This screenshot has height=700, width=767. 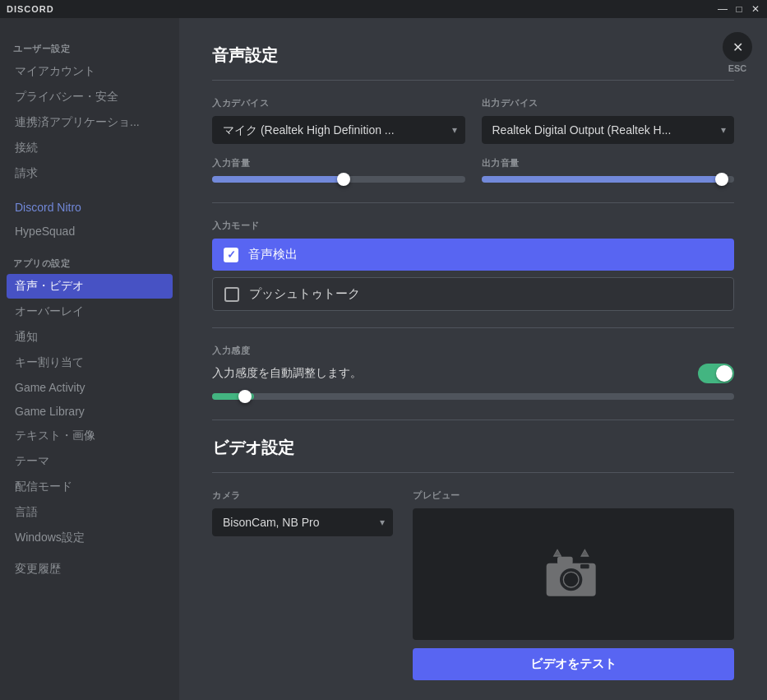 I want to click on input-volume-thumb, so click(x=344, y=179).